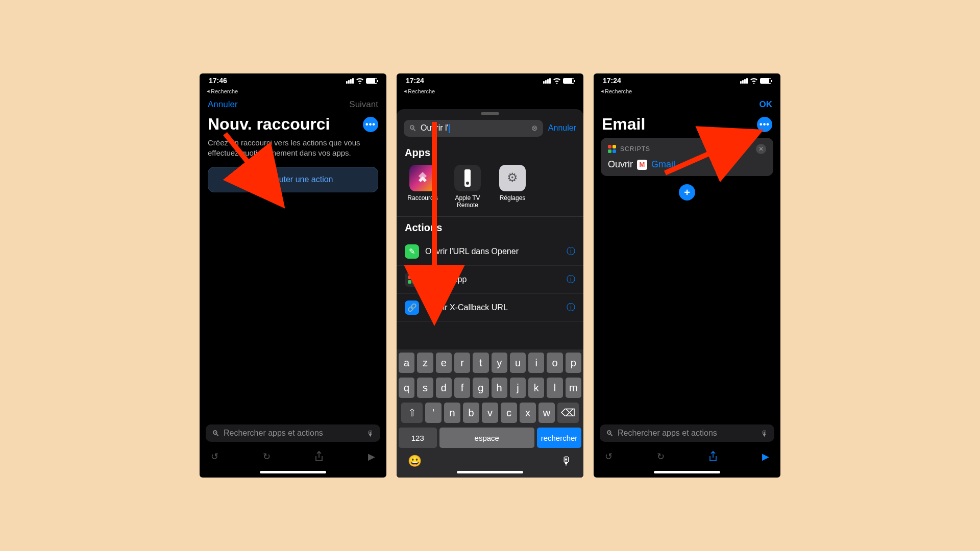 The image size is (980, 551). What do you see at coordinates (418, 438) in the screenshot?
I see `numbers-key: 123` at bounding box center [418, 438].